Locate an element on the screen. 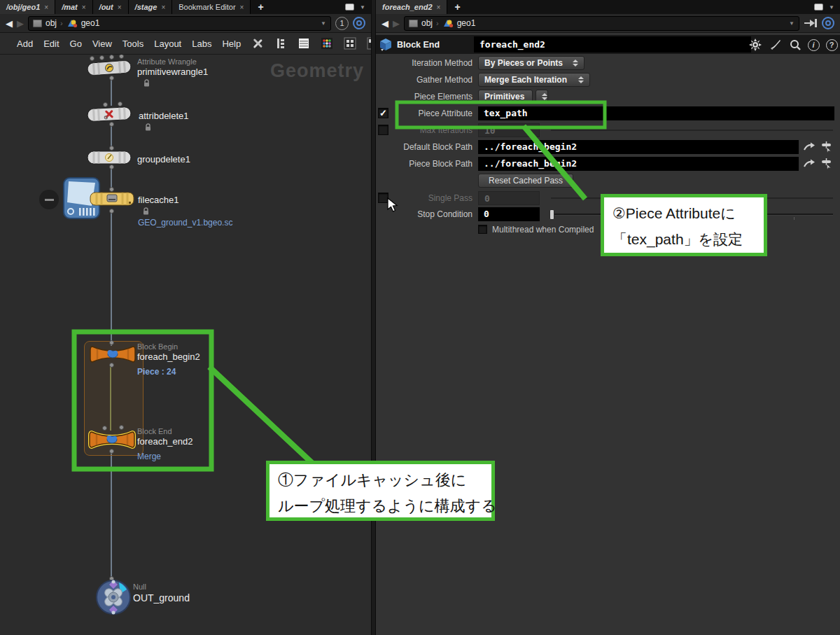  collapse-minus-button is located at coordinates (49, 200).